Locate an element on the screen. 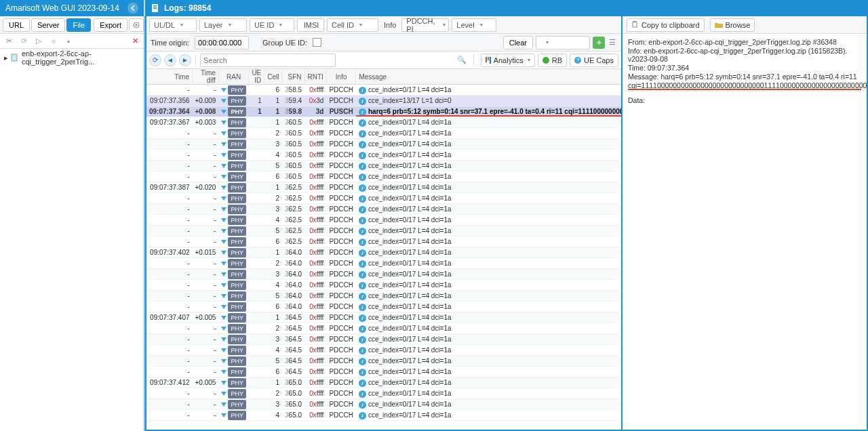 This screenshot has width=868, height=431. close-icon: ✕ is located at coordinates (135, 41).